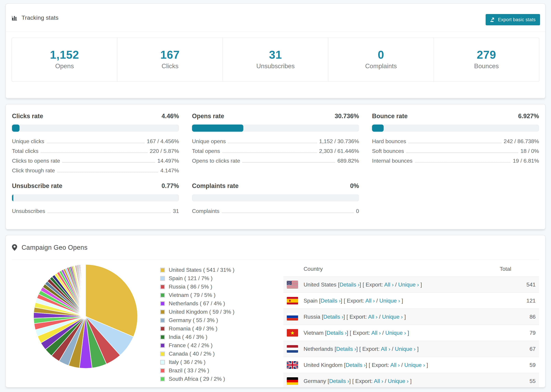 This screenshot has width=551, height=392. What do you see at coordinates (393, 269) in the screenshot?
I see `country-column-header: Country` at bounding box center [393, 269].